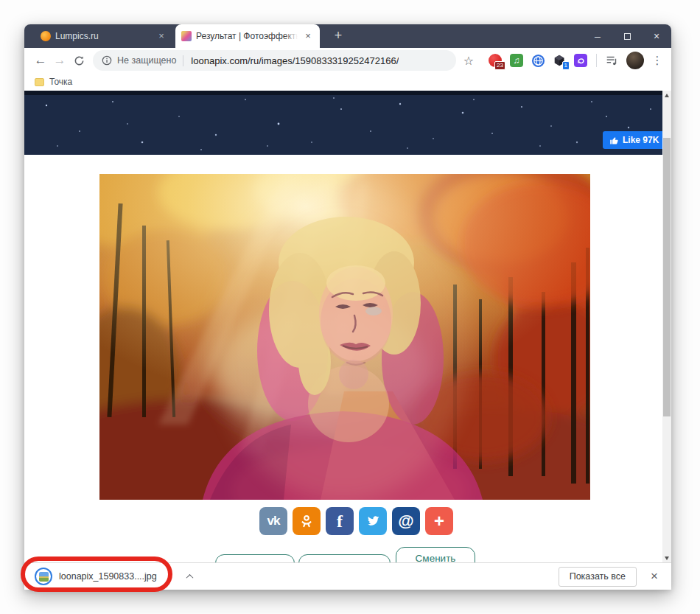  Describe the element at coordinates (667, 558) in the screenshot. I see `scroll-down-arrow` at that location.